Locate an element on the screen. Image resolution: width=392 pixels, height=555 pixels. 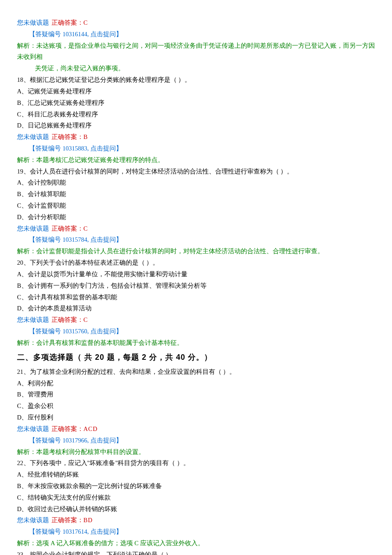
q18-option-c: C、科目汇总表账务处理程序 is located at coordinates (196, 114).